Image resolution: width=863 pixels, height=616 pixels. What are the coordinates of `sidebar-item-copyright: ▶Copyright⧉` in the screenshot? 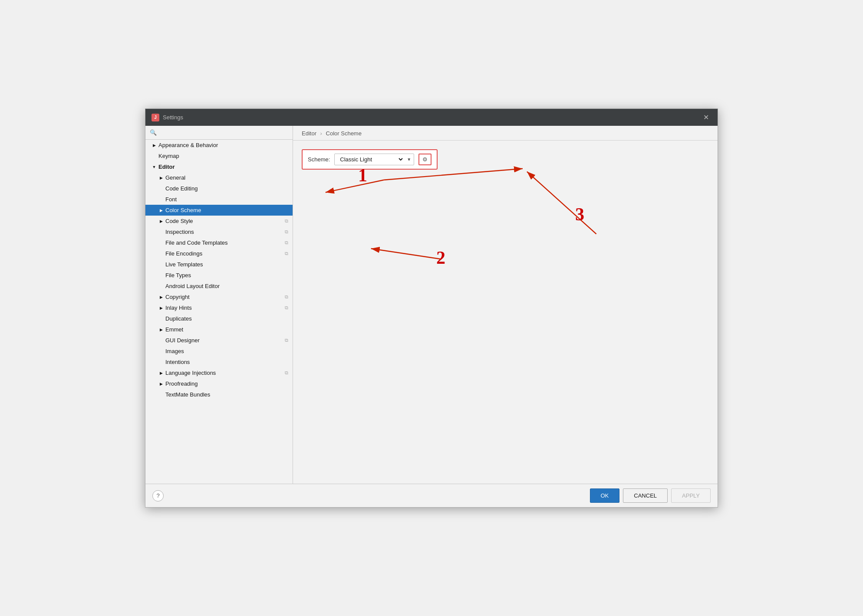 It's located at (219, 297).